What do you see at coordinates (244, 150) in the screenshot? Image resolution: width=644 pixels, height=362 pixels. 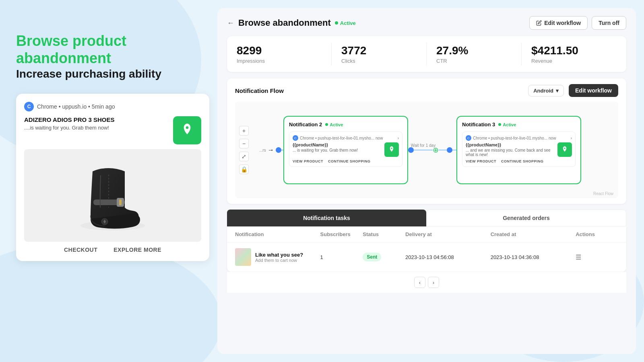 I see `flow-zoom-controls: + − ⤢ 🔒` at bounding box center [244, 150].